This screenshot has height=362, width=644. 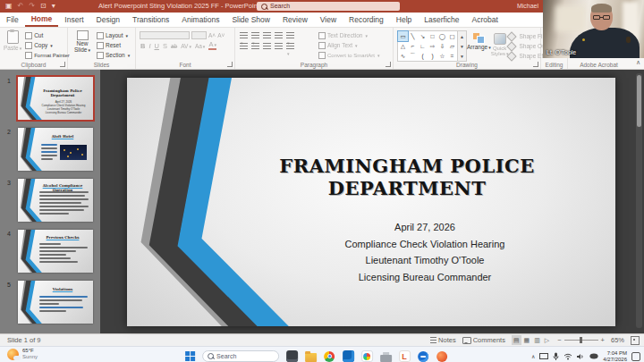 I want to click on start-button, so click(x=191, y=357).